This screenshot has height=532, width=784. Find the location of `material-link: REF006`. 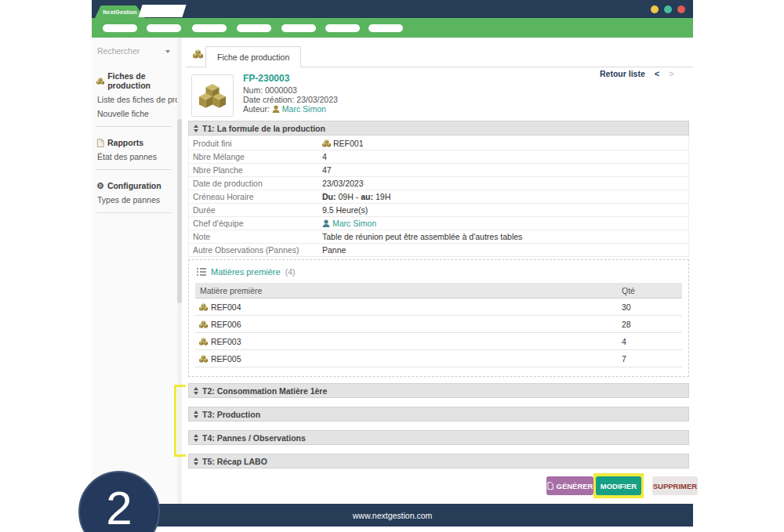

material-link: REF006 is located at coordinates (226, 324).